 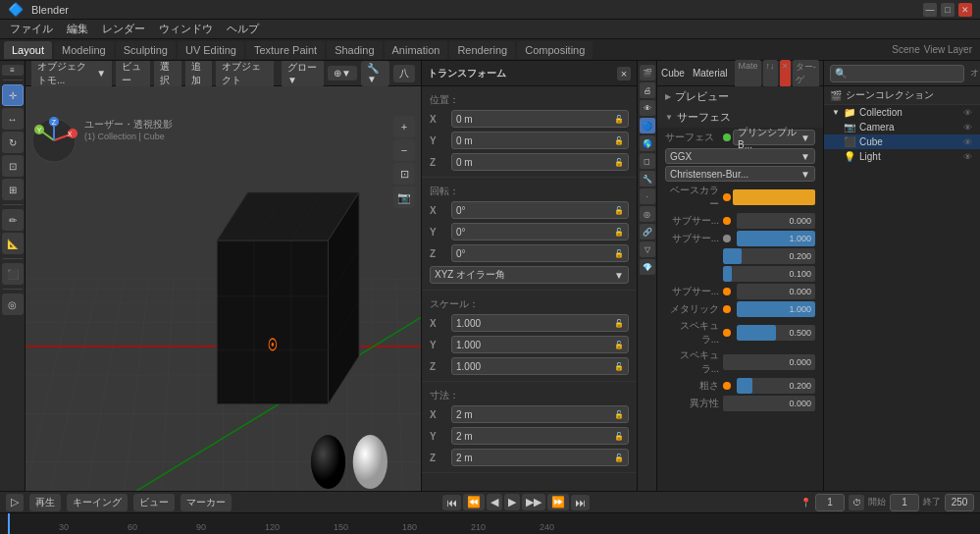 I want to click on modifier-props-icon: 🔧, so click(x=647, y=179).